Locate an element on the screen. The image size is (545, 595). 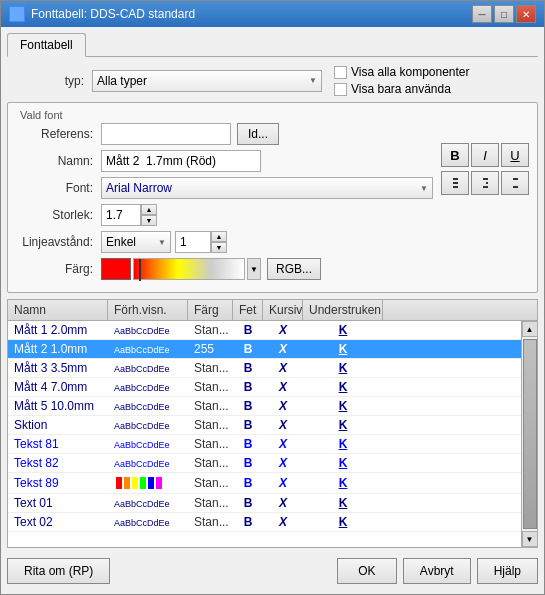
referens-label: Referens: is located at coordinates (58, 134).